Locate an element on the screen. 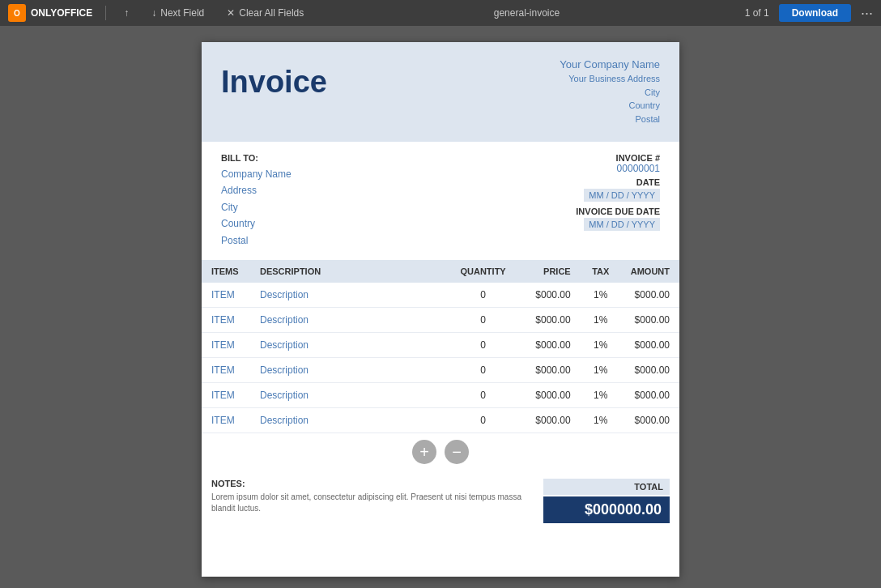  billing-postal: Postal is located at coordinates (256, 241).